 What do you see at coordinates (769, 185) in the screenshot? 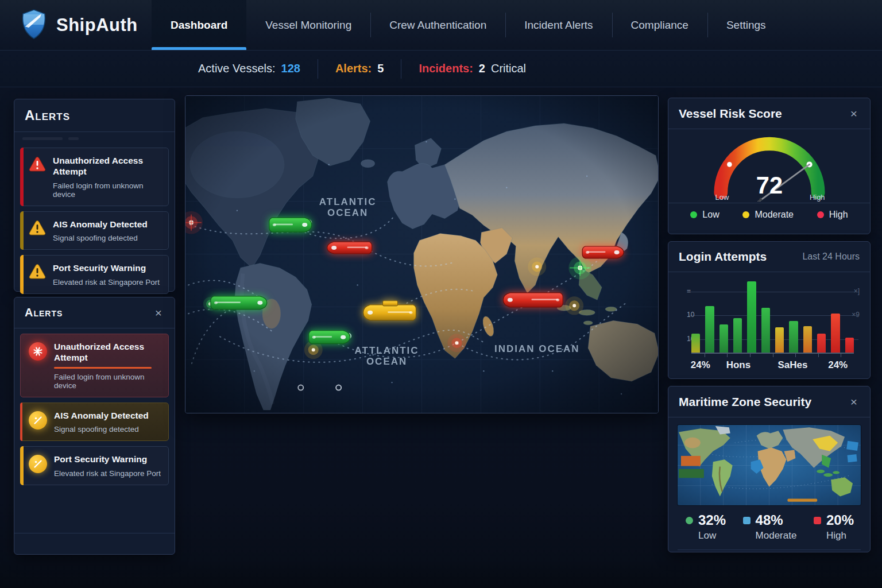
I see `risk-score-value: 72` at bounding box center [769, 185].